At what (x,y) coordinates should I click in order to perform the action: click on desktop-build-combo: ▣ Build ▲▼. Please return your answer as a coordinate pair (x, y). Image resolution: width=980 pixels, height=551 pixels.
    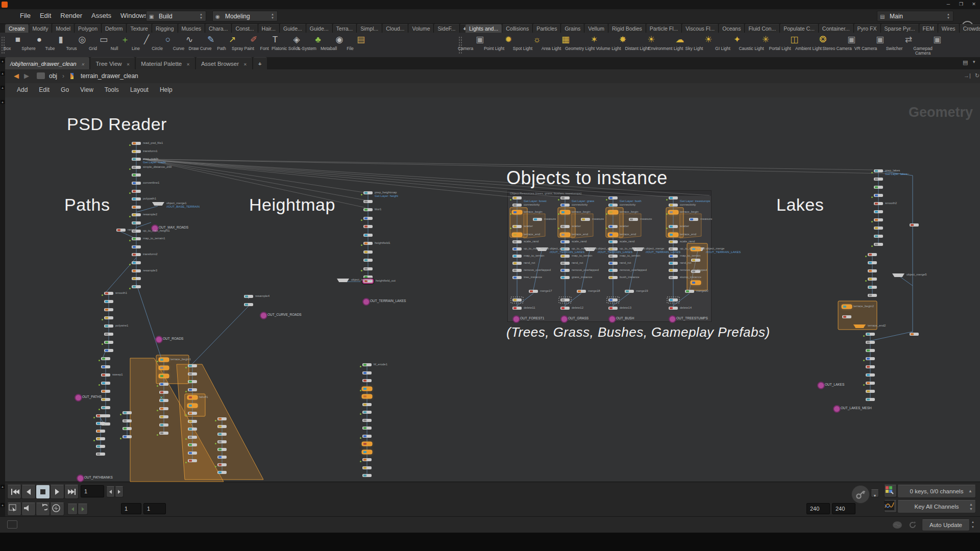
    Looking at the image, I should click on (176, 16).